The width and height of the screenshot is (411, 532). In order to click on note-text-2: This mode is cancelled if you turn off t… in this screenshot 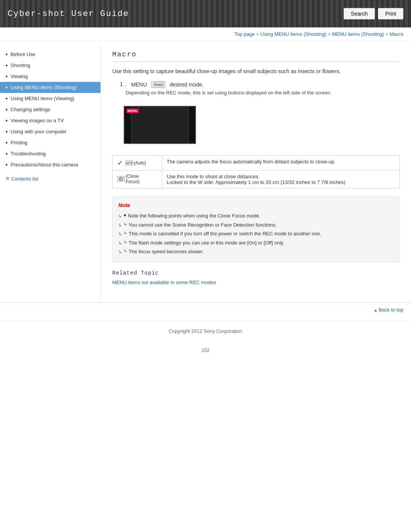, I will do `click(225, 234)`.